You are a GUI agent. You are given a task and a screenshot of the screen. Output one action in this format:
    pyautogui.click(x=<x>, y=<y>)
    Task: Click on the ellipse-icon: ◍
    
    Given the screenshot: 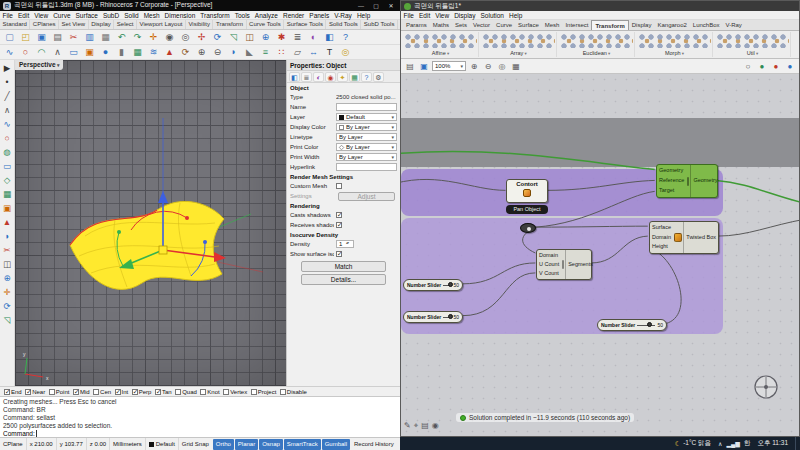 What is the action you would take?
    pyautogui.click(x=8, y=152)
    